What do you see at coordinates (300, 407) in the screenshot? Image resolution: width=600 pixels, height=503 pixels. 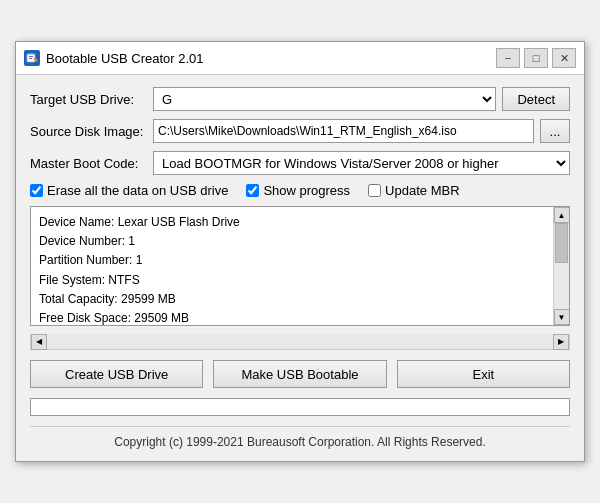 I see `progress-bar` at bounding box center [300, 407].